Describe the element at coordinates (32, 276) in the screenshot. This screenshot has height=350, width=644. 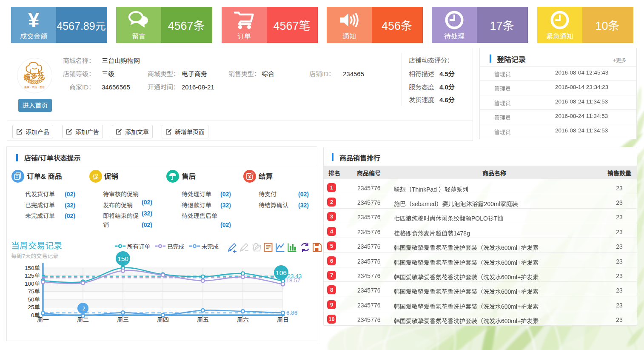
I see `svg-text: 125单` at that location.